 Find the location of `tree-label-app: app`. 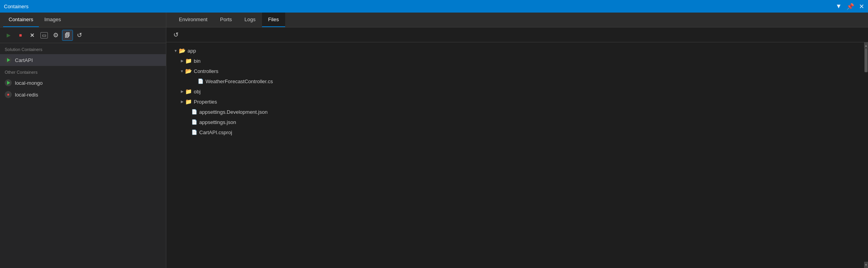

tree-label-app: app is located at coordinates (192, 51).